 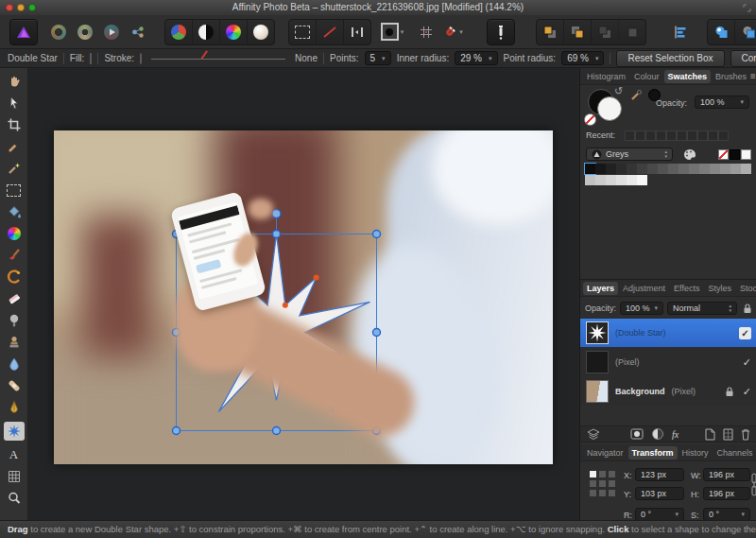 What do you see at coordinates (688, 77) in the screenshot?
I see `tab-swatches: Swatches` at bounding box center [688, 77].